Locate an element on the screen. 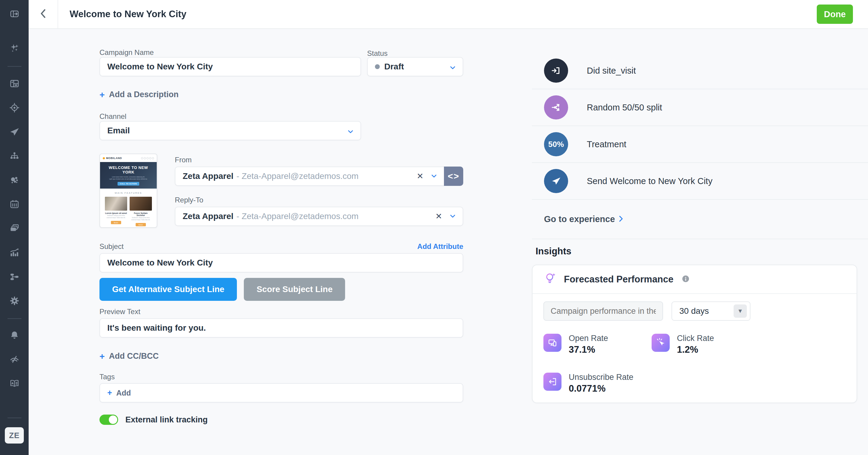 The height and width of the screenshot is (455, 868). from-email: - Zeta-Apparel@zetademos.com is located at coordinates (298, 176).